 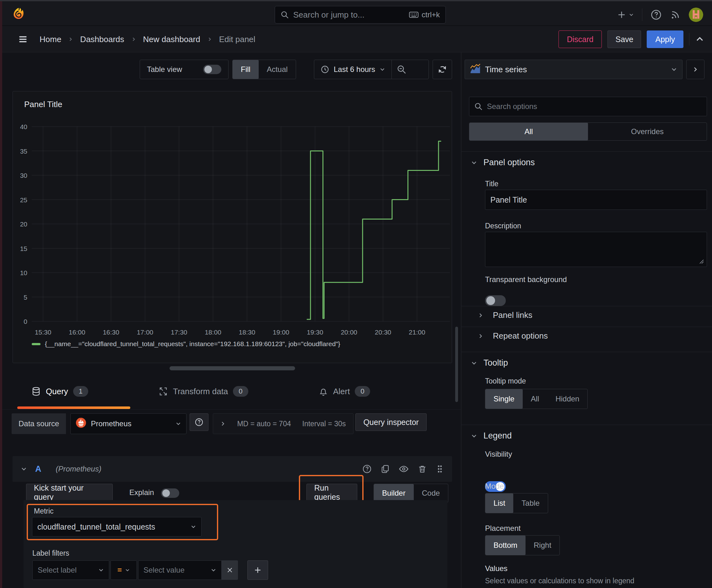 What do you see at coordinates (145, 332) in the screenshot?
I see `svg-text: 17:00` at bounding box center [145, 332].